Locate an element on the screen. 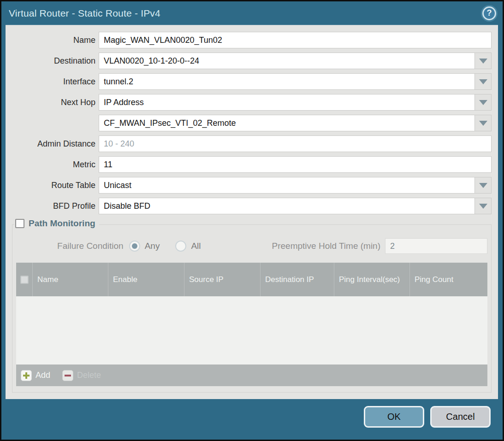 This screenshot has width=504, height=441. form-row-route-table: Route Table is located at coordinates (252, 185).